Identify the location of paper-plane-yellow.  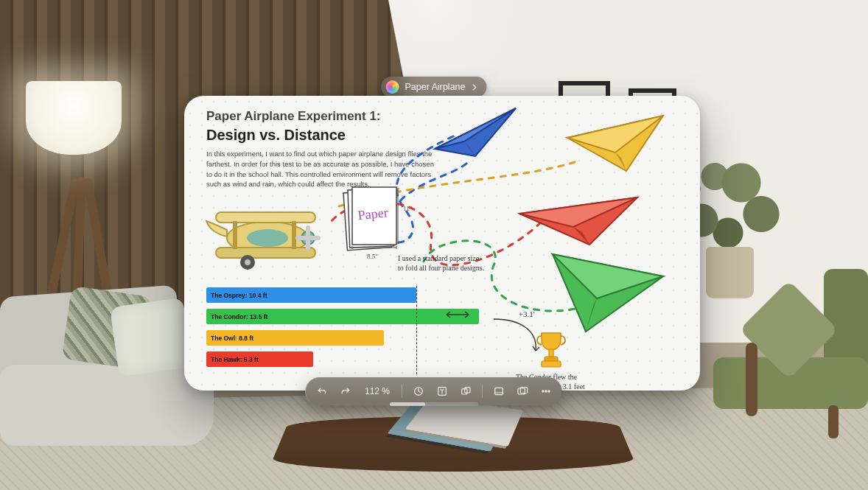
(615, 145).